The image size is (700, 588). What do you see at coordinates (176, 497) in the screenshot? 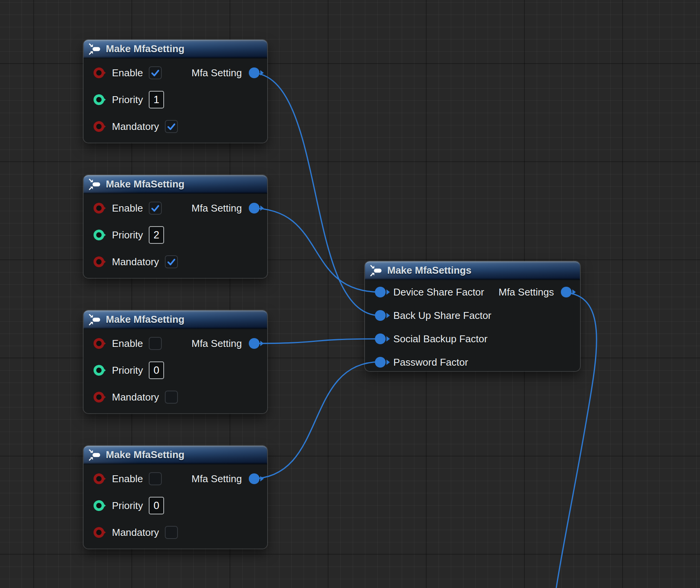
I see `node-make-mfasetting-3: Make MfaSettingEnablePriority0MandatoryM…` at bounding box center [176, 497].